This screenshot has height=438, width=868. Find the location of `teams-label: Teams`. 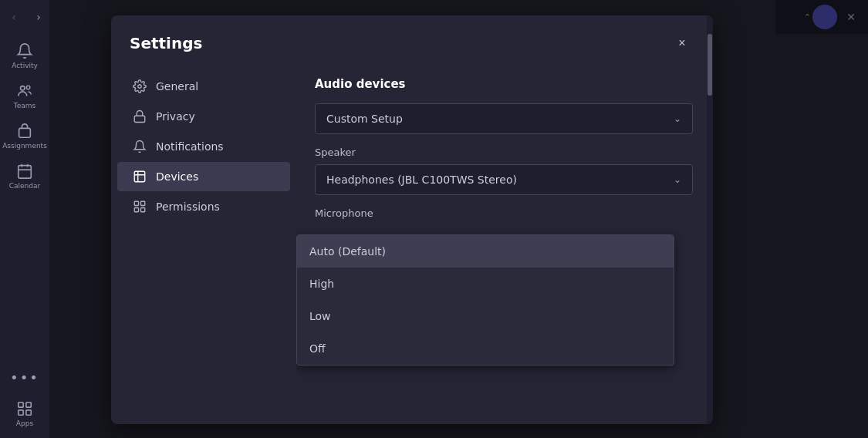

teams-label: Teams is located at coordinates (25, 106).